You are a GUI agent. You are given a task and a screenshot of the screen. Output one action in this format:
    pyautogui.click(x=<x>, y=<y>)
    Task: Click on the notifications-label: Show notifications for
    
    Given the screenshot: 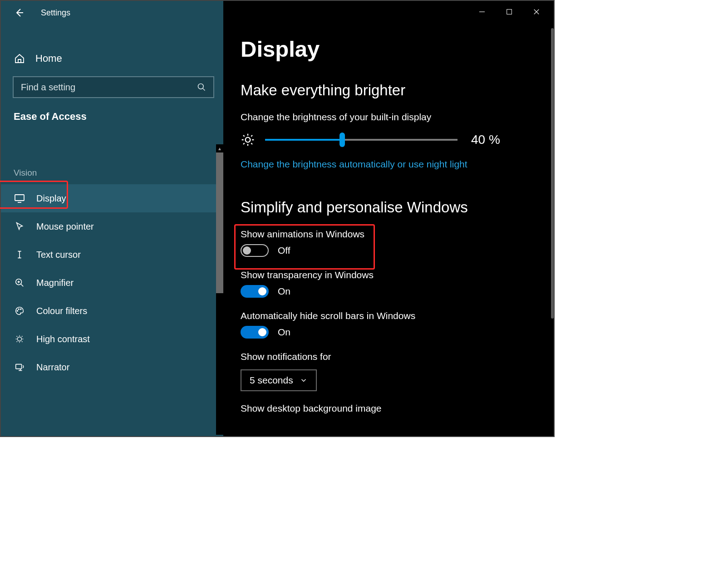 What is the action you would take?
    pyautogui.click(x=389, y=357)
    